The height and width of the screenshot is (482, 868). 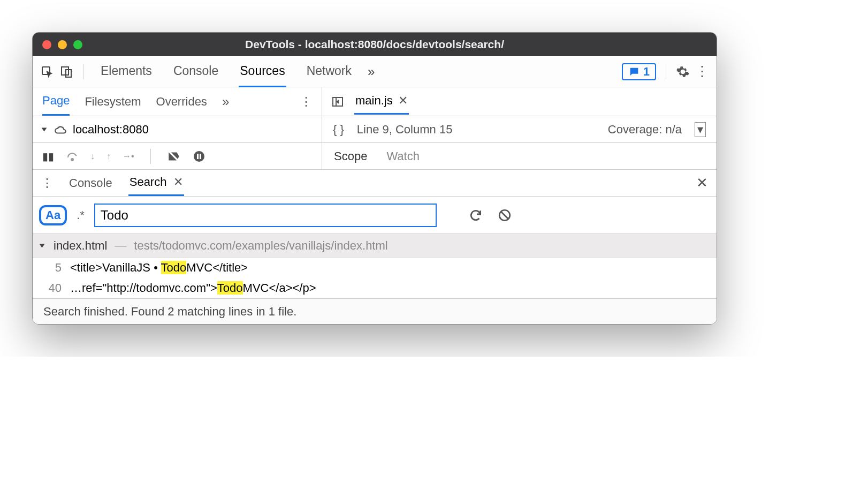 I want to click on line-text: <title>VanillaJS • TodoMVC</title>, so click(x=159, y=268).